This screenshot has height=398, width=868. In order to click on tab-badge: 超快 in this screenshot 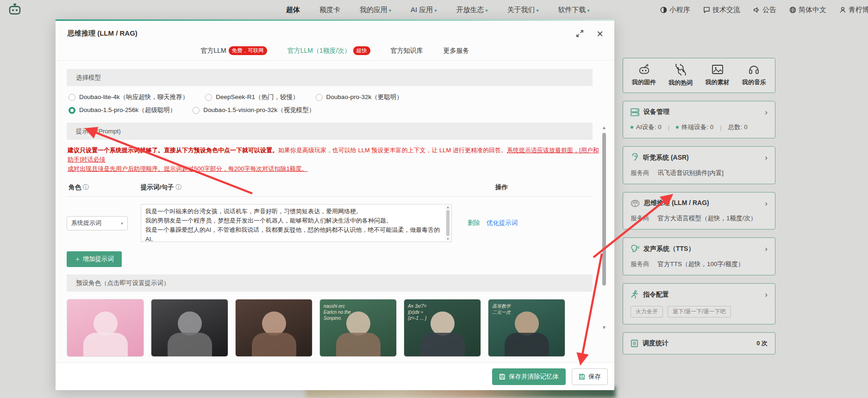, I will do `click(362, 51)`.